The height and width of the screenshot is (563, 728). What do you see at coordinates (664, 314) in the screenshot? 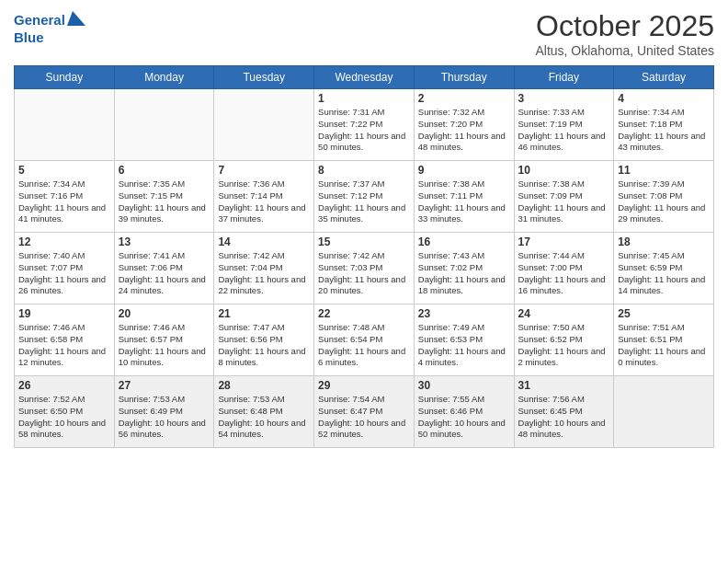
I see `day-number: 25` at bounding box center [664, 314].